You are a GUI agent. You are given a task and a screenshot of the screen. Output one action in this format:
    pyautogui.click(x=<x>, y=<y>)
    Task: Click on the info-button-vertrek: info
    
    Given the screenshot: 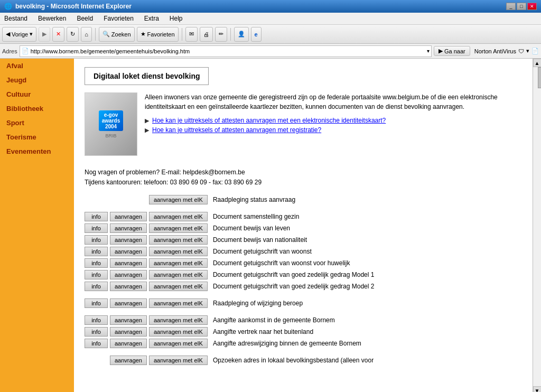 What is the action you would take?
    pyautogui.click(x=96, y=332)
    